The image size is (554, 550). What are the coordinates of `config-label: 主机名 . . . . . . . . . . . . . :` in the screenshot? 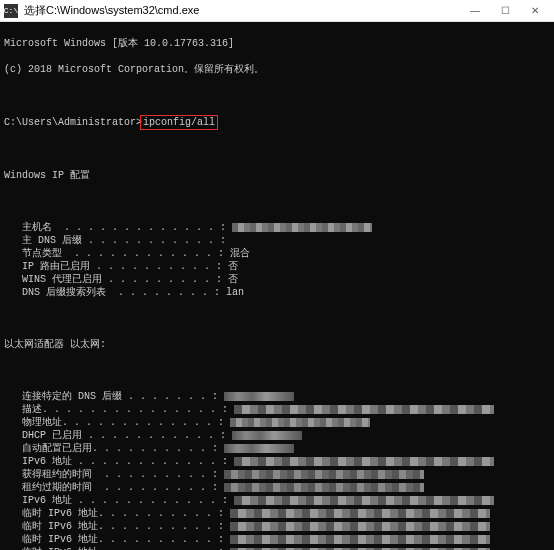 It's located at (115, 228).